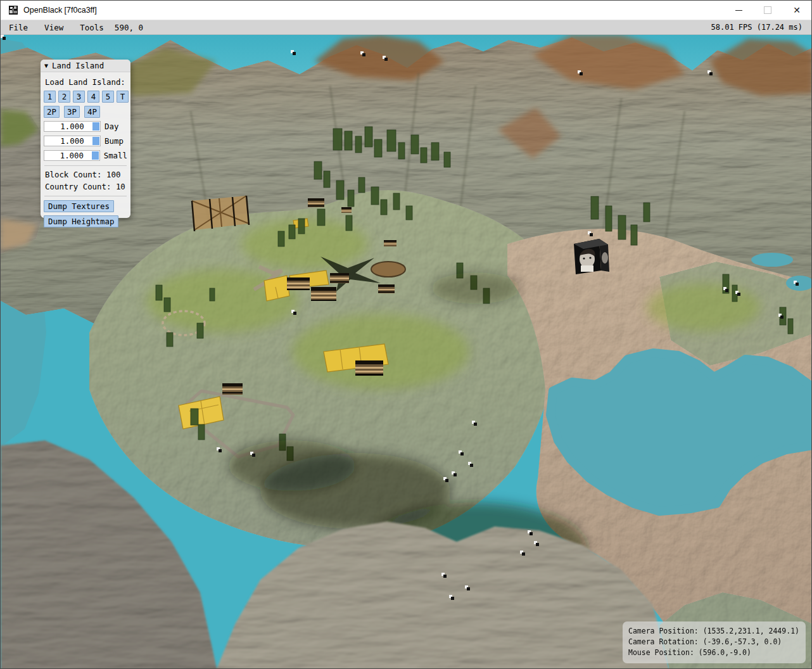  What do you see at coordinates (72, 156) in the screenshot?
I see `small-drag-input: 1.000` at bounding box center [72, 156].